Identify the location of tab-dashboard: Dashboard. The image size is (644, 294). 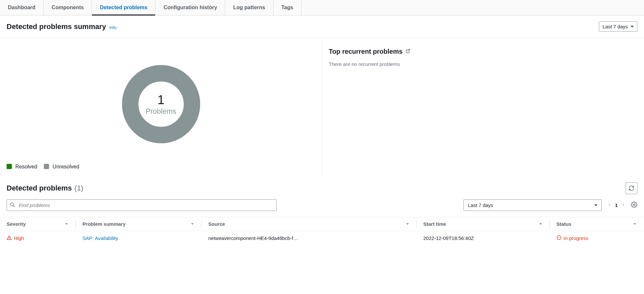
(22, 8).